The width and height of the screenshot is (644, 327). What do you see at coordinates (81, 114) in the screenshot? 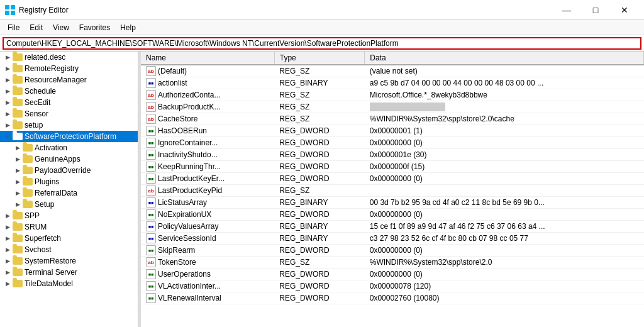
I see `tree-item-label: Sensor` at bounding box center [81, 114].